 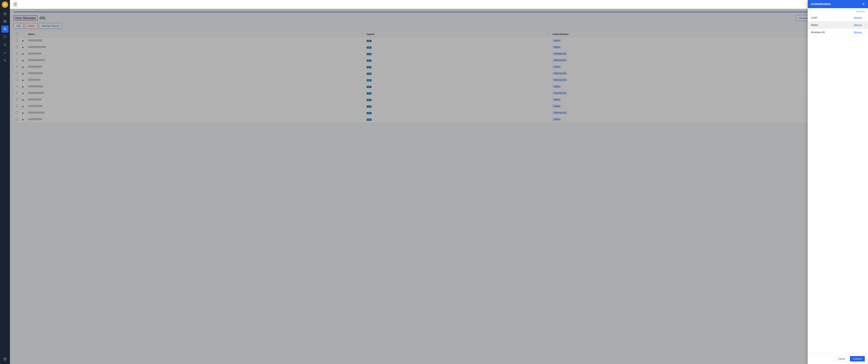 What do you see at coordinates (548, 34) in the screenshot?
I see `agents-filter-icon: ≡` at bounding box center [548, 34].